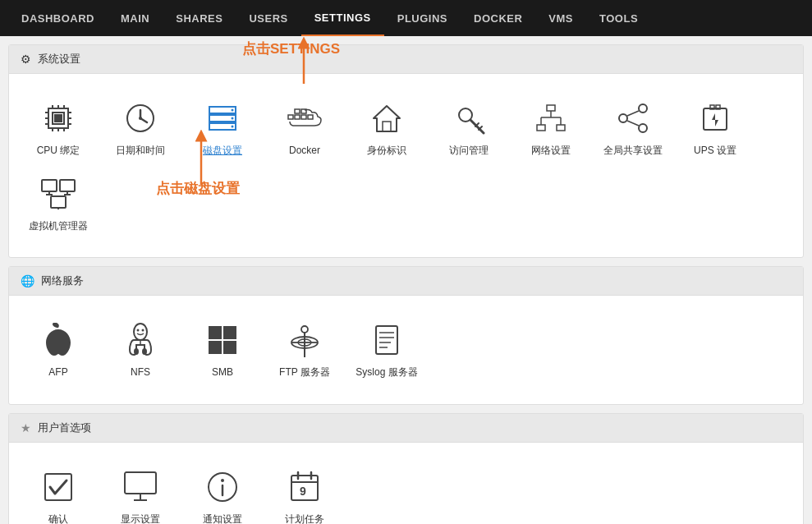  Describe the element at coordinates (222, 491) in the screenshot. I see `notification-item: 通知设置` at that location.